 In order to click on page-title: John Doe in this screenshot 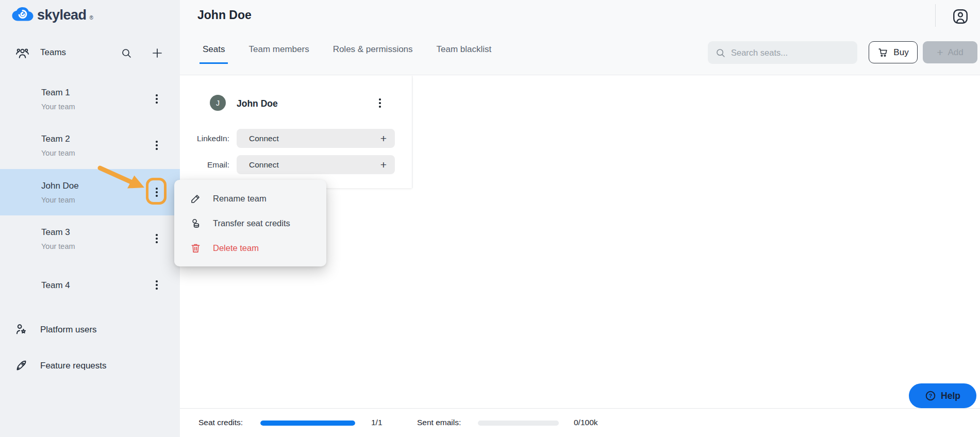, I will do `click(225, 15)`.